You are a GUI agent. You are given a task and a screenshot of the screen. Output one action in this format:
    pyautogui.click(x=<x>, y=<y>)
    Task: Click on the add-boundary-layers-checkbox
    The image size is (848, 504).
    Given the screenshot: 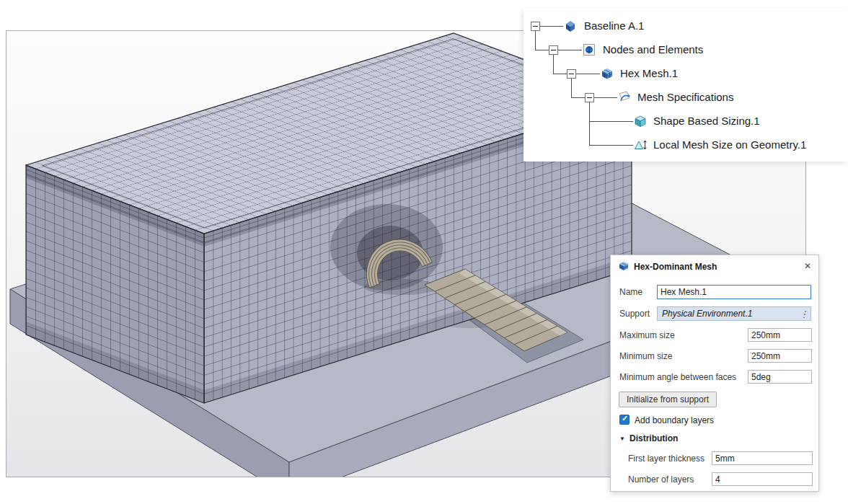 What is the action you would take?
    pyautogui.click(x=624, y=420)
    